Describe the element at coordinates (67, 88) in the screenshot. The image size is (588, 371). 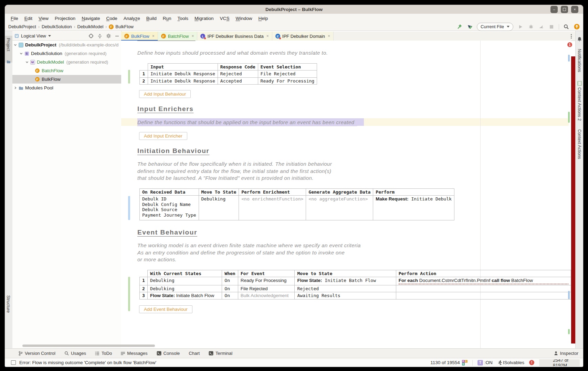
I see `tree-item-modules-pool: Modules Pool` at that location.